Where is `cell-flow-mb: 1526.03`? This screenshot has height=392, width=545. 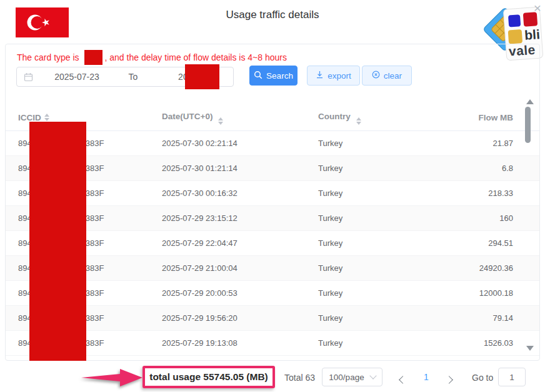
cell-flow-mb: 1526.03 is located at coordinates (487, 343).